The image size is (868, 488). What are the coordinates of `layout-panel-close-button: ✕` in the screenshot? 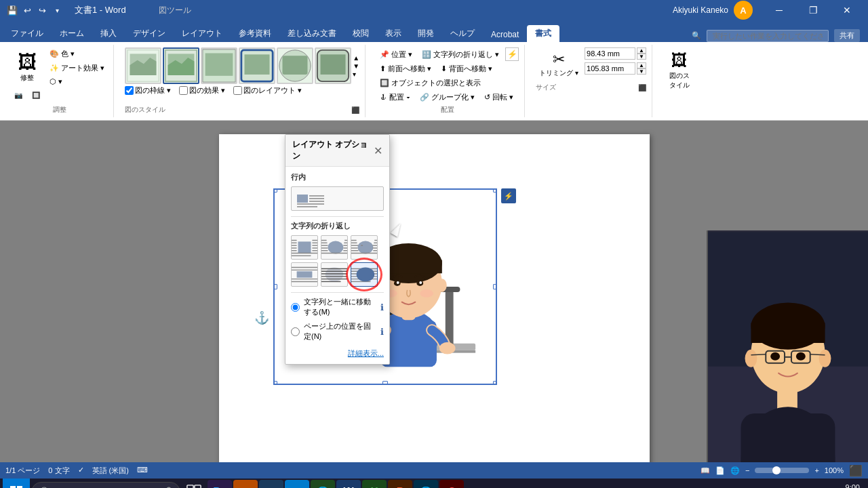 It's located at (378, 150).